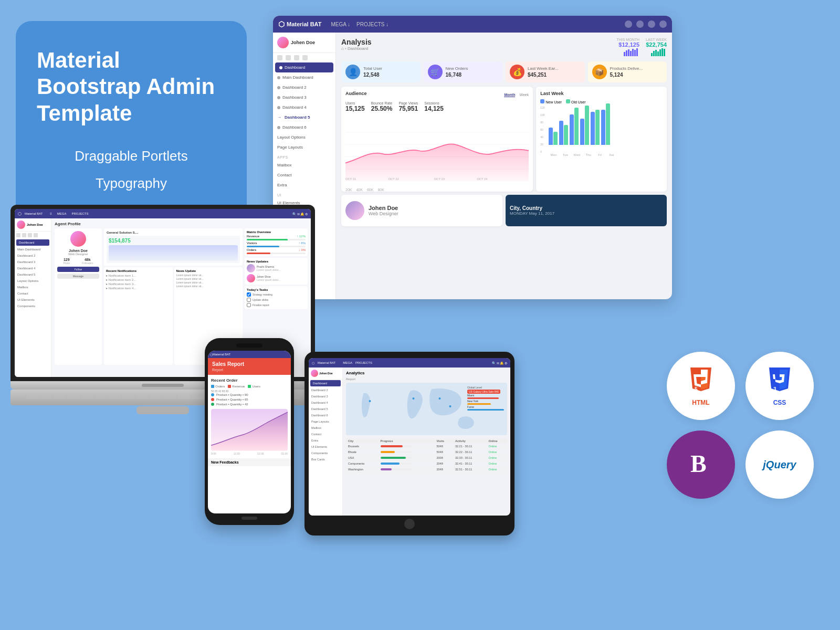 The image size is (840, 630). I want to click on phone-content: Recent Order Orders Revenue Users 50 65 …, so click(249, 417).